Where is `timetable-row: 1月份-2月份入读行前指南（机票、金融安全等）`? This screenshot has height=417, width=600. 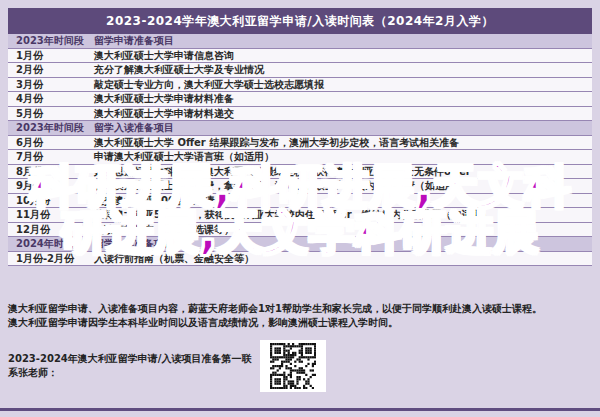 timetable-row: 1月份-2月份入读行前指南（机票、金融安全等） is located at coordinates (300, 260).